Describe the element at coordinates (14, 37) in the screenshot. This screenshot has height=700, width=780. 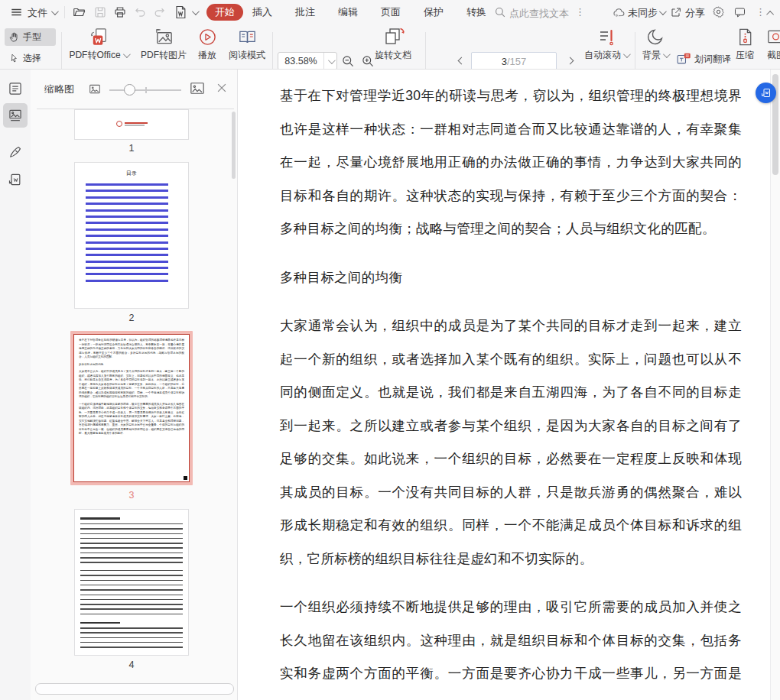
I see `hand-icon` at that location.